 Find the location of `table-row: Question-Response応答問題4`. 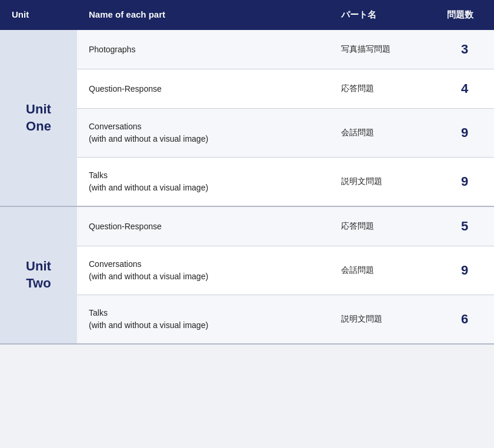

table-row: Question-Response応答問題4 is located at coordinates (286, 89).